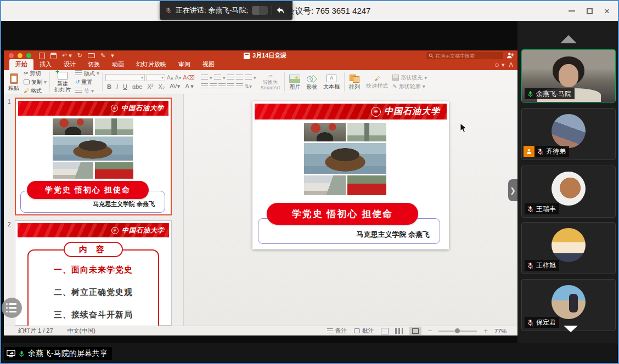  I want to click on zoom-slider, so click(458, 331).